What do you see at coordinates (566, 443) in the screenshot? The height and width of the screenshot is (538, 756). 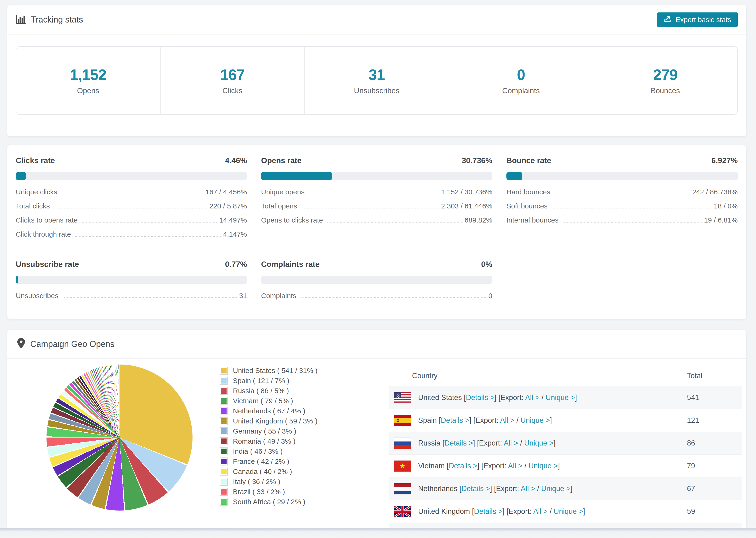 I see `geo-table-row: Russia [Details >] [Export: All > / Uniq…` at bounding box center [566, 443].